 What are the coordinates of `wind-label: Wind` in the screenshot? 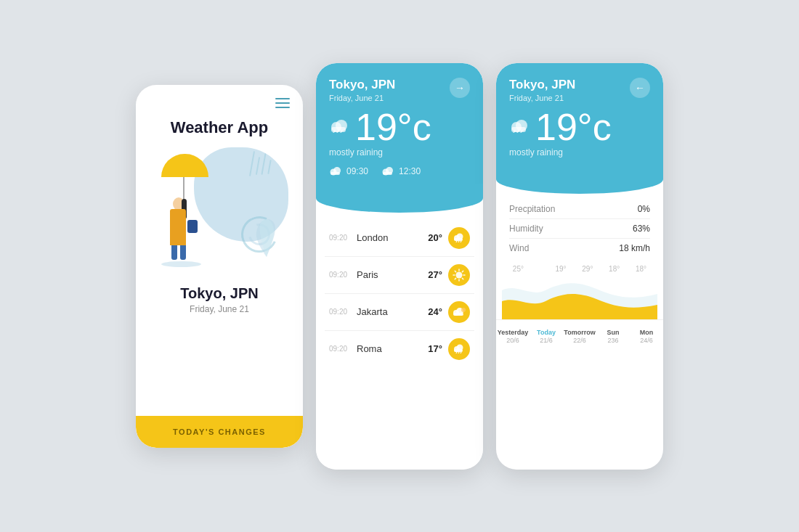 It's located at (519, 248).